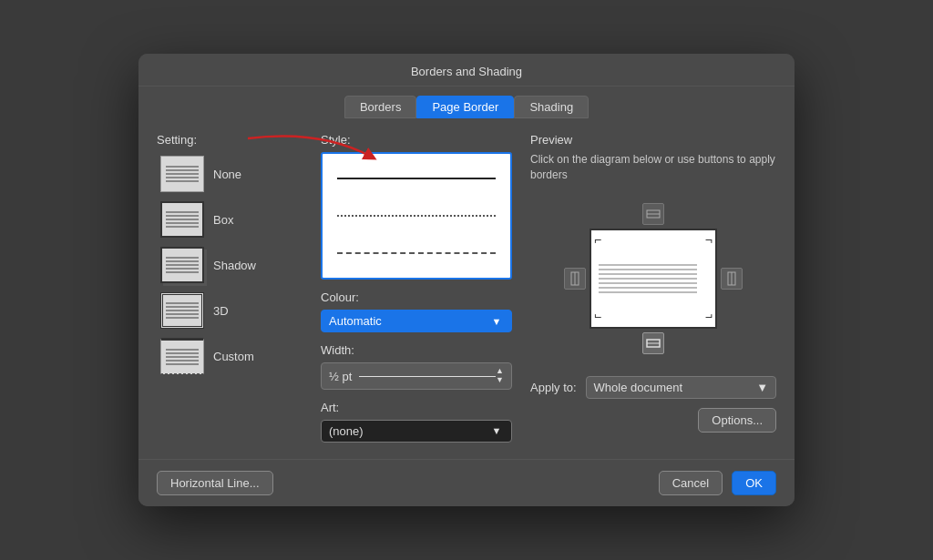  What do you see at coordinates (427, 377) in the screenshot?
I see `width-stepper-line` at bounding box center [427, 377].